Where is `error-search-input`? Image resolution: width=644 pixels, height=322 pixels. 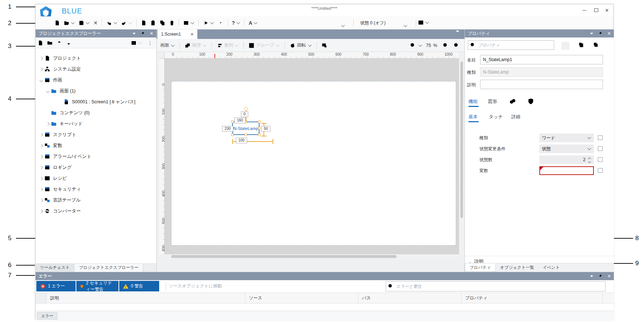
error-search-input is located at coordinates (500, 286).